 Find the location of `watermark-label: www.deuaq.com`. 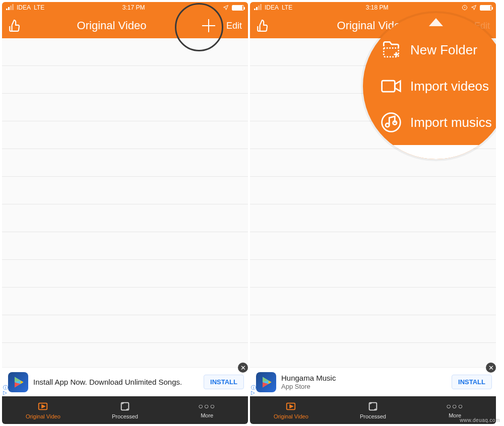

watermark-label: www.deuaq.com is located at coordinates (480, 420).